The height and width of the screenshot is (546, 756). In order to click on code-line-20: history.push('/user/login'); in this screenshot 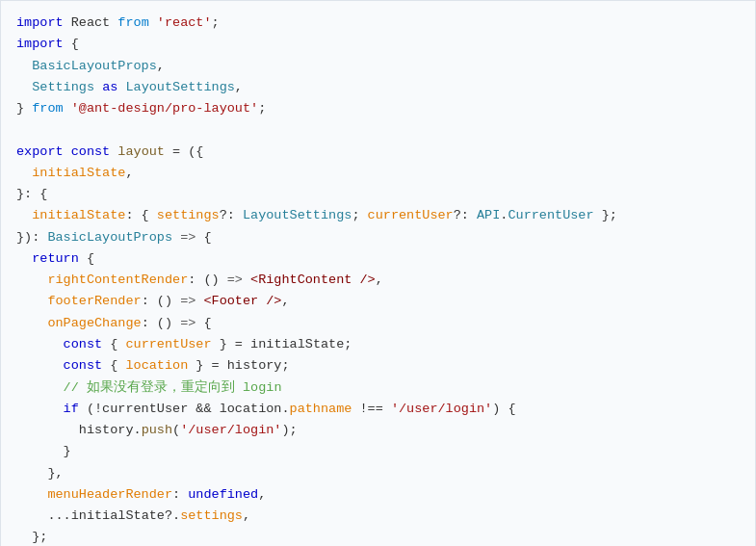, I will do `click(378, 430)`.